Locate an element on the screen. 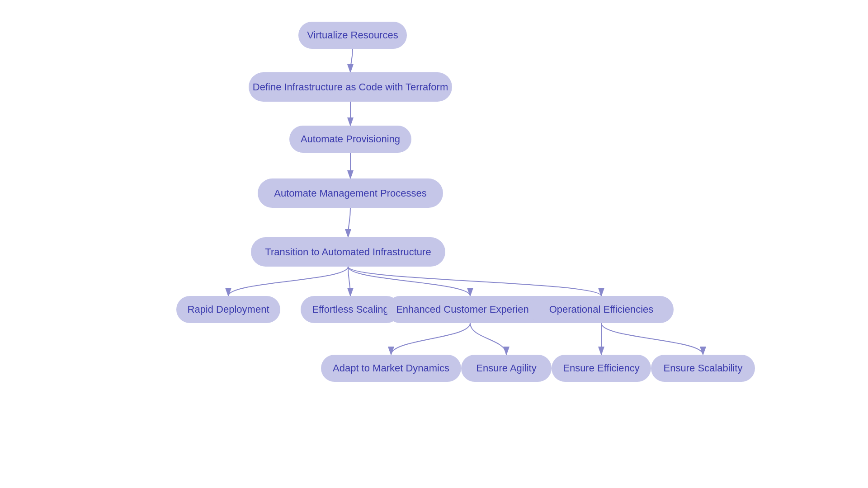 The height and width of the screenshot is (488, 868). node-operational: Operational Efficiencies is located at coordinates (601, 310).